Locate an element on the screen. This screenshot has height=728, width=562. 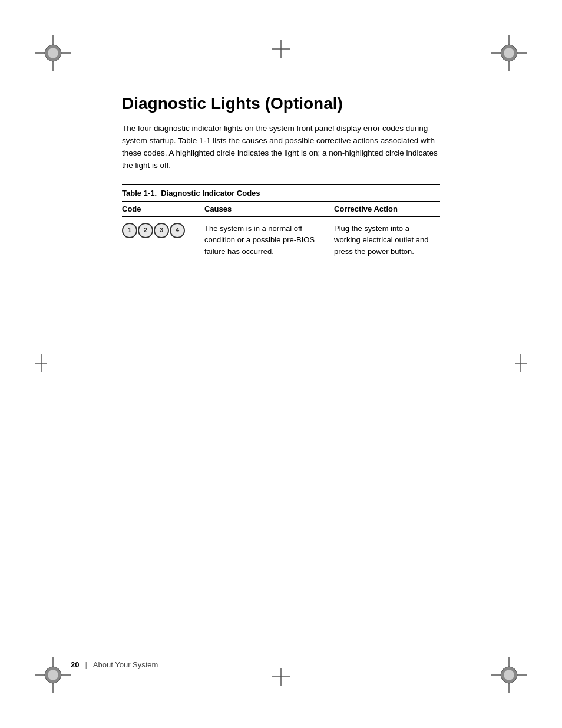
footer-section: About Your System is located at coordinates (126, 665).